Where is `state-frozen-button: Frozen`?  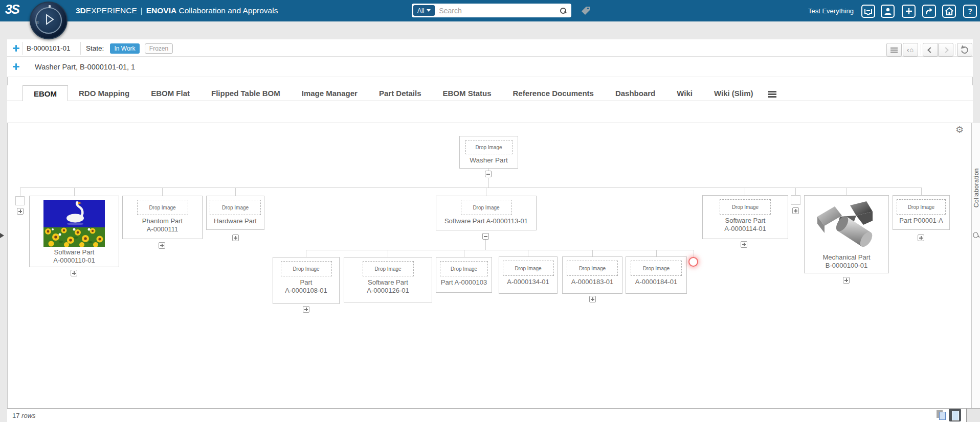
state-frozen-button: Frozen is located at coordinates (159, 49).